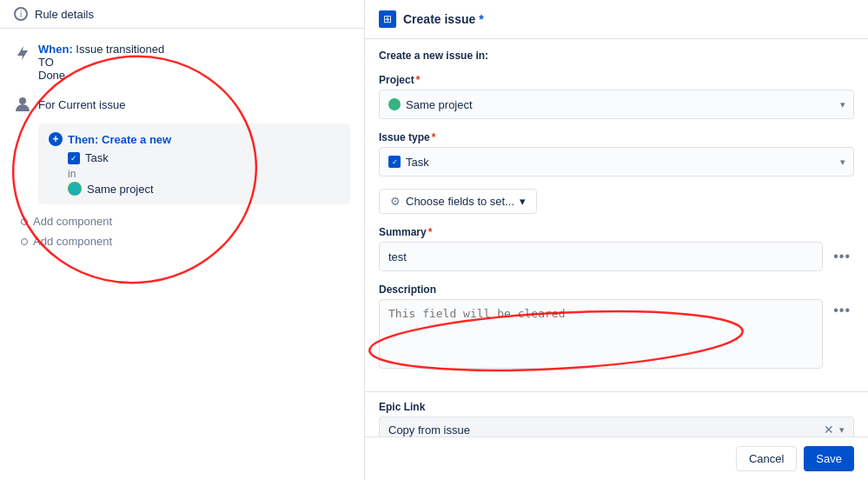  What do you see at coordinates (21, 14) in the screenshot?
I see `info-icon: i` at bounding box center [21, 14].